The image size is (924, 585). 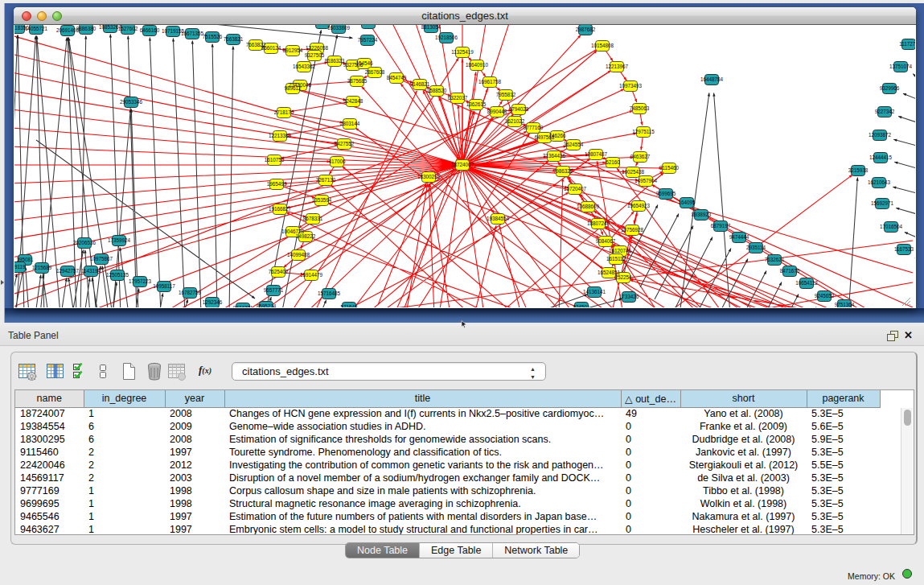 What do you see at coordinates (597, 154) in the screenshot?
I see `svg-text: 10807487` at bounding box center [597, 154].